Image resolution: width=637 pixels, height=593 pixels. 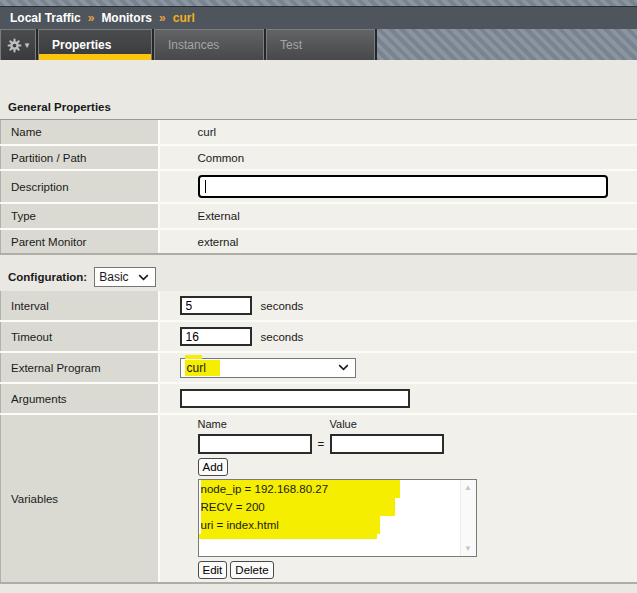 I want to click on partition-label: Partition / Path, so click(x=80, y=158).